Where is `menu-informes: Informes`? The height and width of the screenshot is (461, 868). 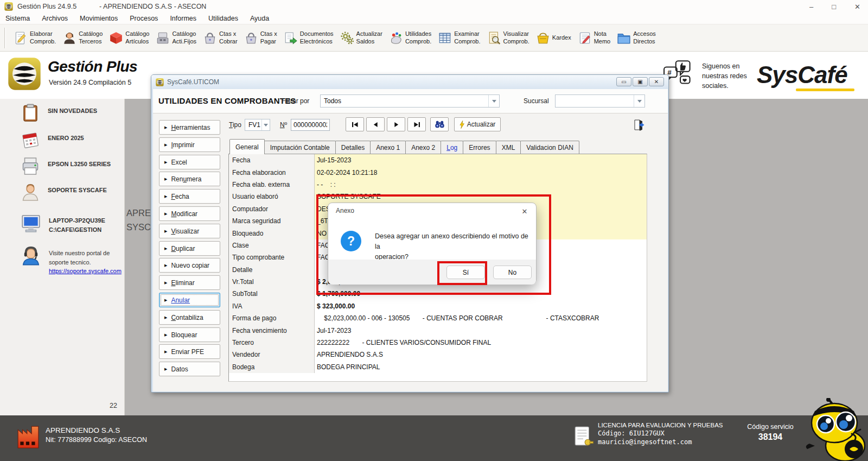 menu-informes: Informes is located at coordinates (183, 18).